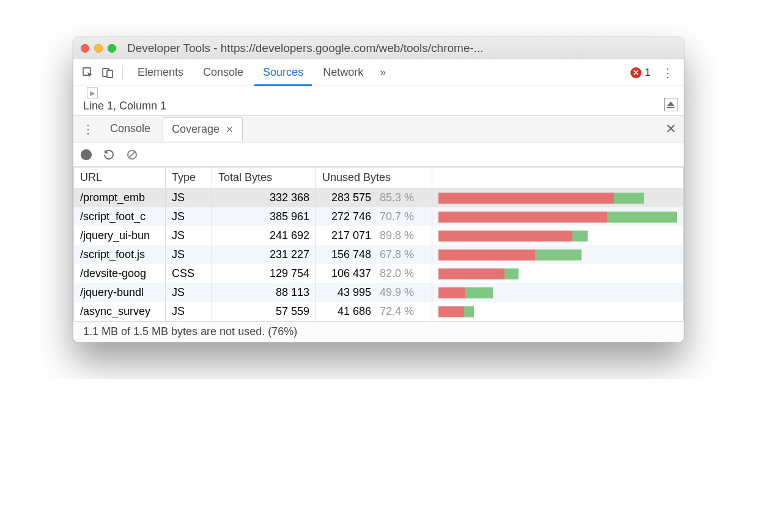  Describe the element at coordinates (374, 274) in the screenshot. I see `cell-unused-bytes: 106 43782.0 %` at that location.